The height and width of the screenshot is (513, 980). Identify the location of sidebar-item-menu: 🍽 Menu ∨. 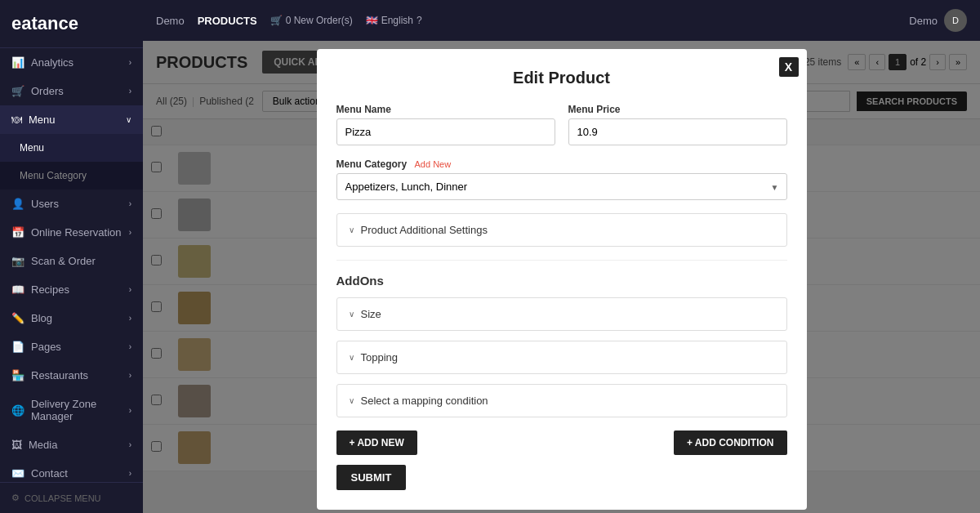
(72, 119).